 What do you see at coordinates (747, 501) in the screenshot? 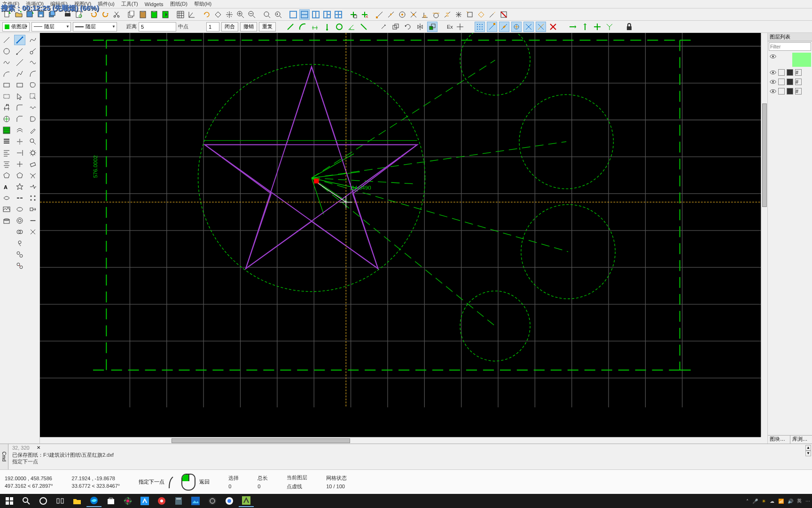
I see `tray-chevron-icon: ˄` at bounding box center [747, 501].